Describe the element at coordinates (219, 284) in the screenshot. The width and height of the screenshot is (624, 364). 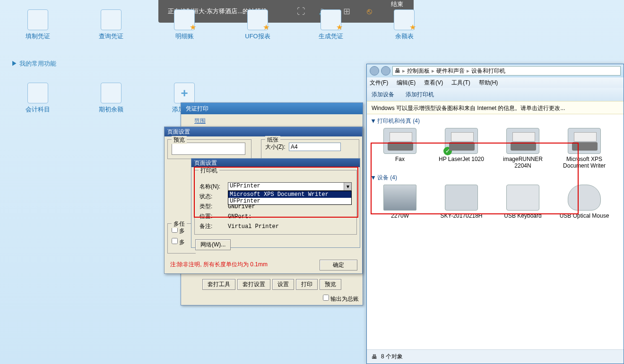
I see `kit-tool-button: 套打工具` at that location.